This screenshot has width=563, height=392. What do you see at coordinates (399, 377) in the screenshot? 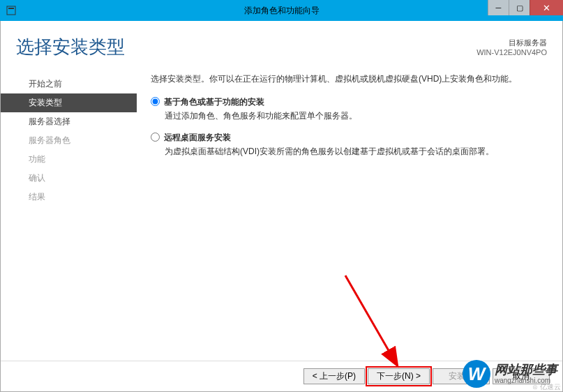
I see `next-button: 下一步(N) >` at bounding box center [399, 377].